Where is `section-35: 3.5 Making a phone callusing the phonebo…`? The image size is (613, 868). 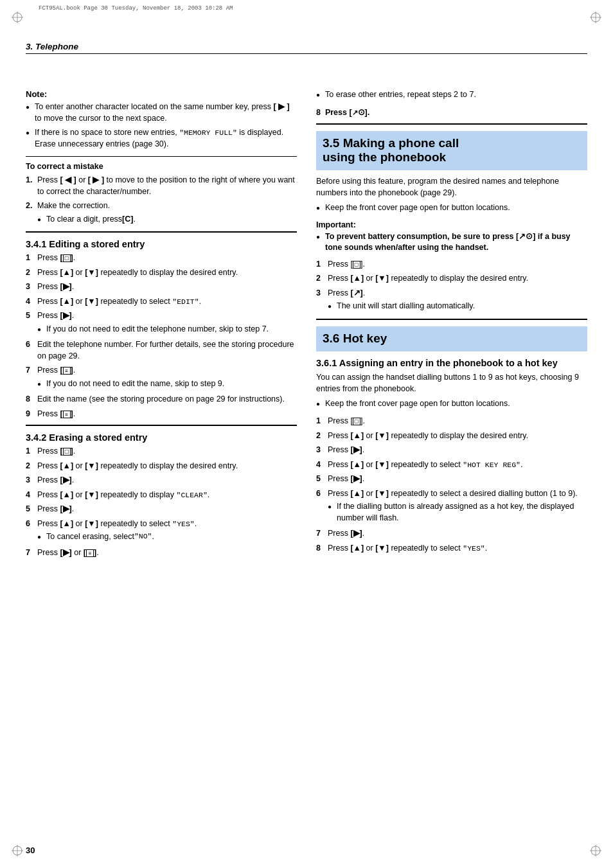
section-35: 3.5 Making a phone callusing the phonebo… is located at coordinates (452, 222).